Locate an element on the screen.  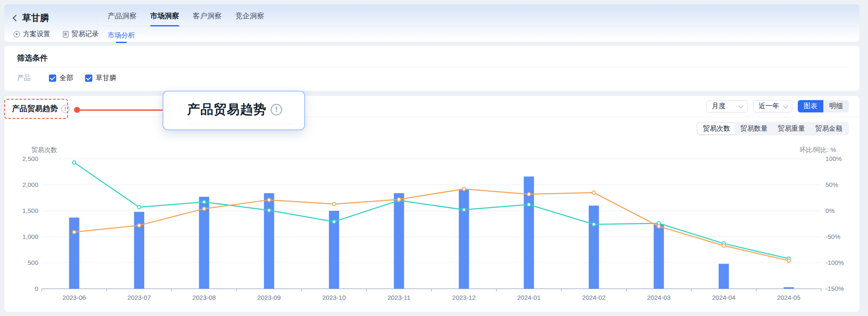
svg-text: 2,000 is located at coordinates (30, 185).